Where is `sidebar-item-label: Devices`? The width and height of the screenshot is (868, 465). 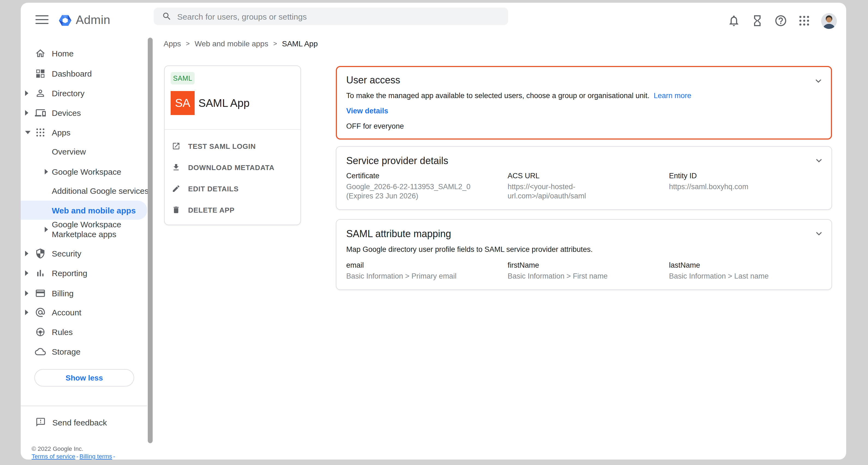
sidebar-item-label: Devices is located at coordinates (66, 113).